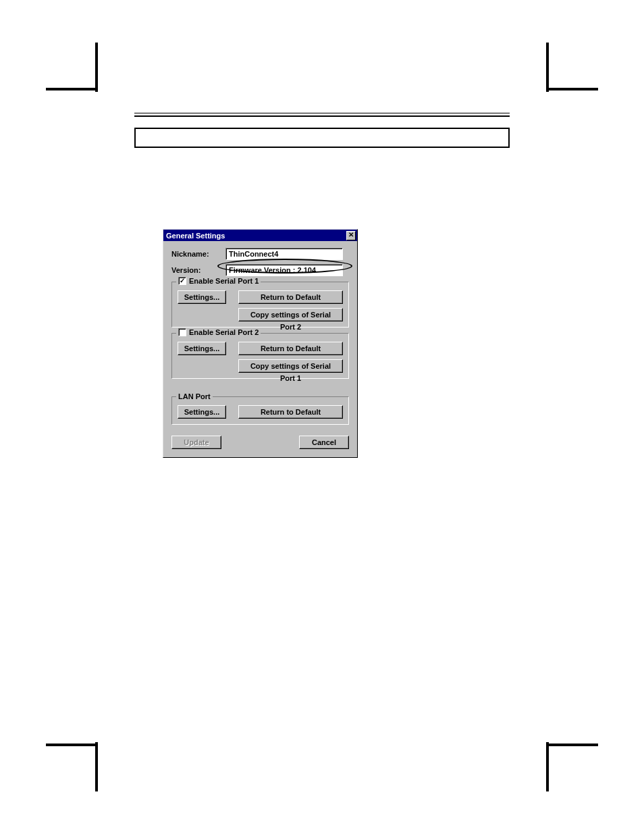 The width and height of the screenshot is (644, 834). Describe the element at coordinates (290, 366) in the screenshot. I see `port2-copy-settings-button: Copy settings of Serial Port 1` at that location.